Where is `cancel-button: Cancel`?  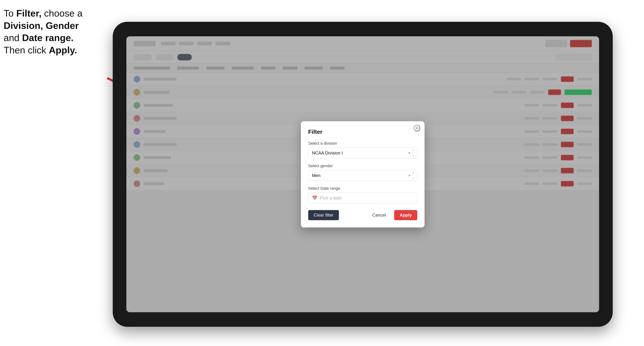 cancel-button: Cancel is located at coordinates (379, 215).